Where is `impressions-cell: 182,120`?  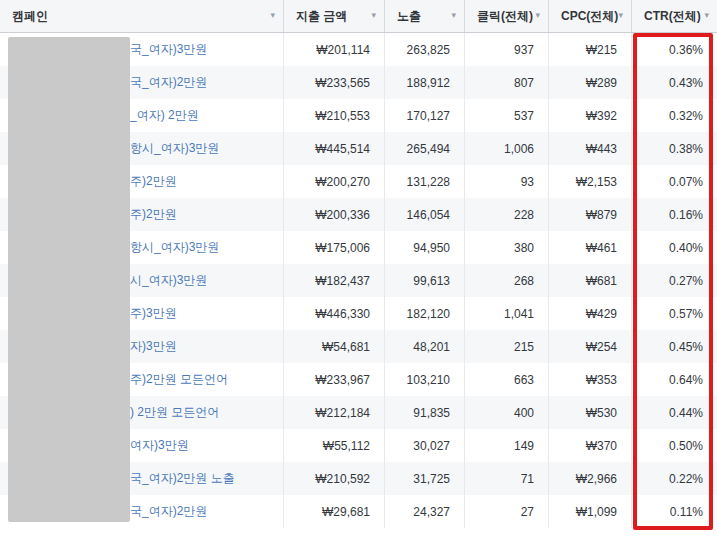 impressions-cell: 182,120 is located at coordinates (425, 314).